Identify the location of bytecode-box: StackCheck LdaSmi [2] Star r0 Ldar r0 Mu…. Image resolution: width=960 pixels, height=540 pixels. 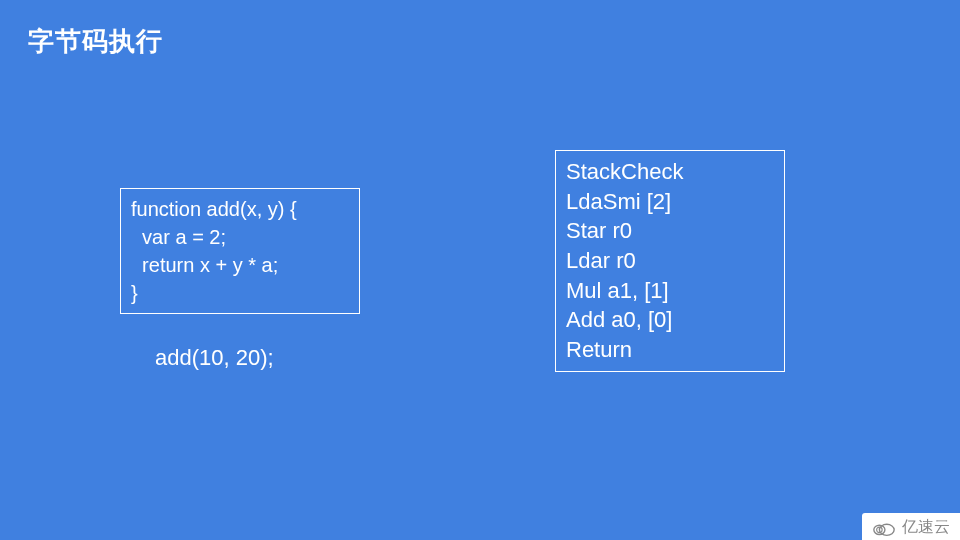
(670, 261).